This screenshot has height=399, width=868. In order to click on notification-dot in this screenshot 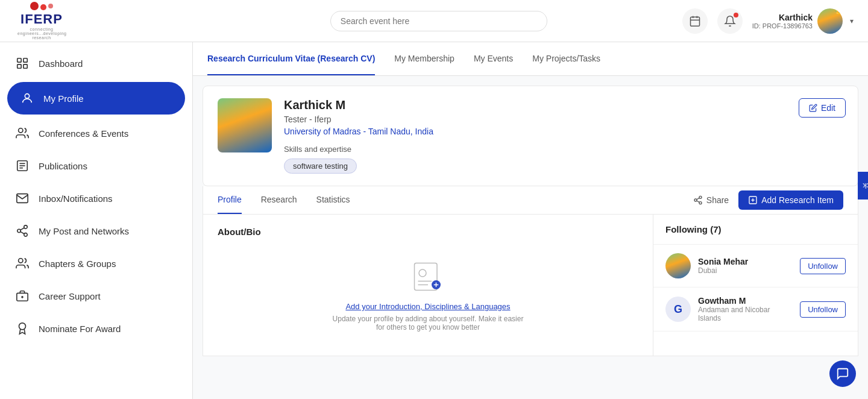, I will do `click(736, 15)`.